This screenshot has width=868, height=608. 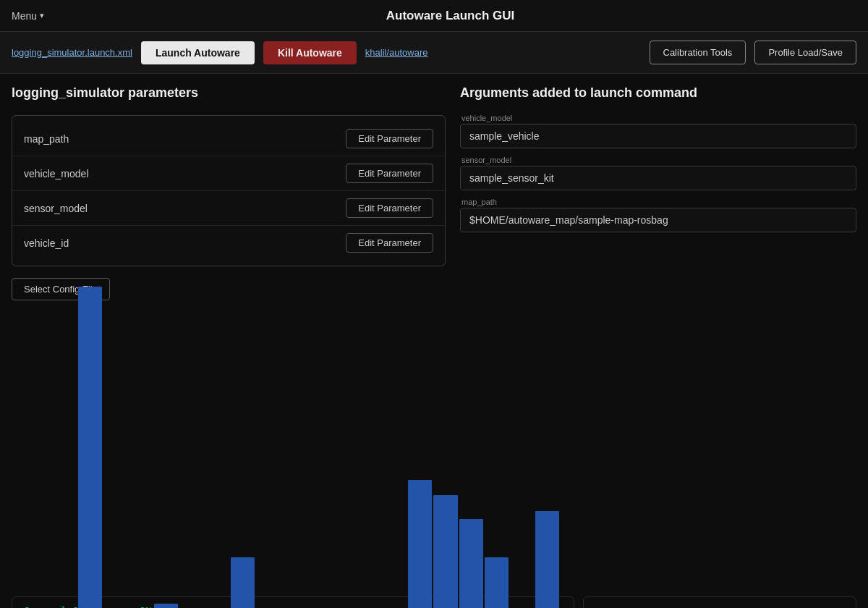 I want to click on table-row: map_path Edit Parameter, so click(x=229, y=139).